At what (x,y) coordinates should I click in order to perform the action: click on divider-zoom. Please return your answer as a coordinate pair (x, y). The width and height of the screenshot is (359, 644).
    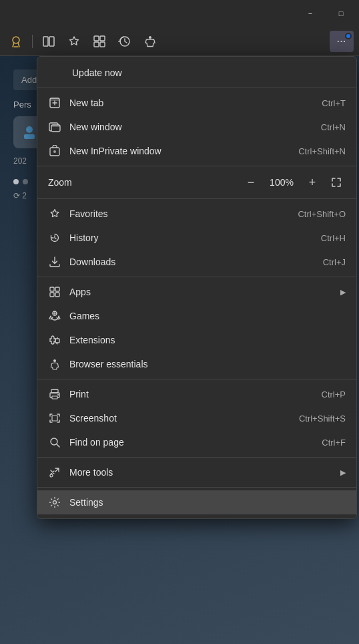
    Looking at the image, I should click on (197, 199).